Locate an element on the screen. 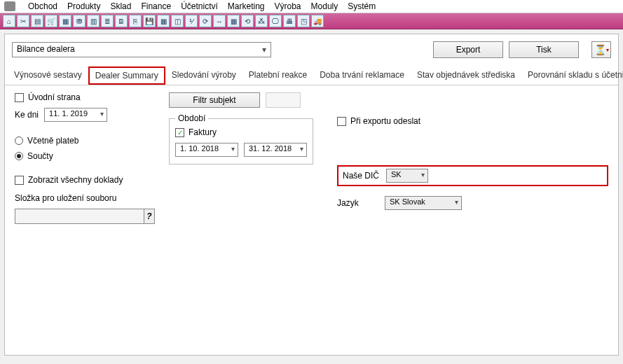 Image resolution: width=623 pixels, height=364 pixels. hourglass-icon-button: ⏳▾ is located at coordinates (601, 50).